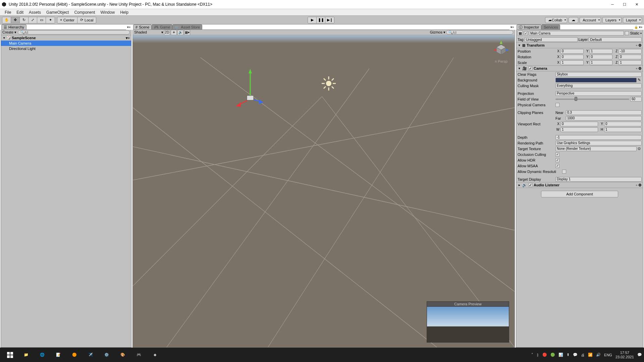  Describe the element at coordinates (155, 355) in the screenshot. I see `unity-taskbar-icon: ◈` at that location.